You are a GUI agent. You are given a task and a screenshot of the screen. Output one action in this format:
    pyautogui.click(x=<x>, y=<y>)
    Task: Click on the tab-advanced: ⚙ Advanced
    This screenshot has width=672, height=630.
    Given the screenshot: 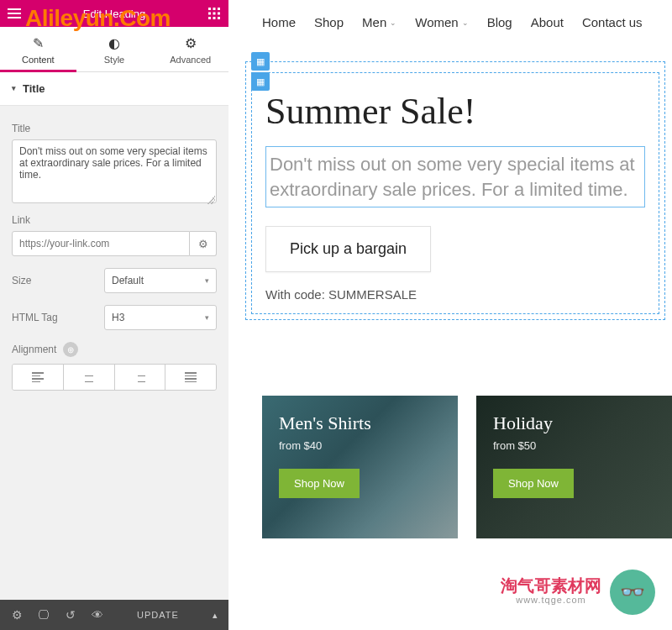 What is the action you would take?
    pyautogui.click(x=190, y=49)
    